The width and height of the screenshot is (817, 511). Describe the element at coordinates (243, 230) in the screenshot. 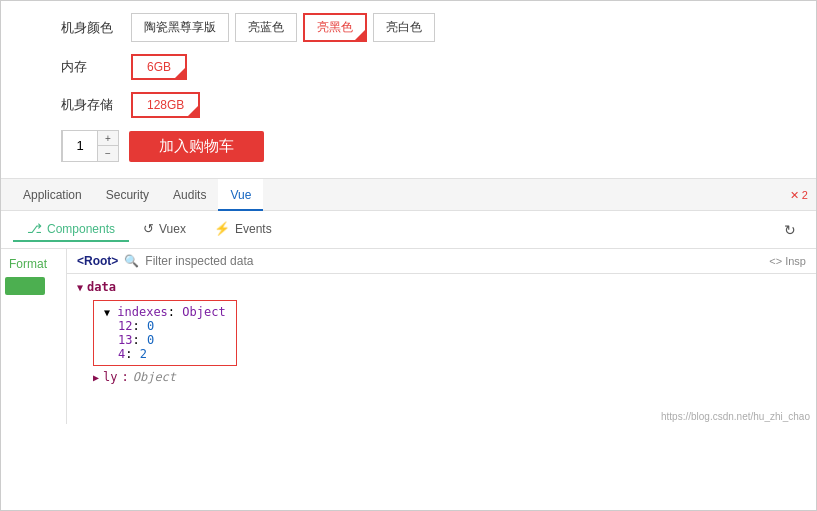

I see `vue-tab-events: ⚡ Events` at that location.